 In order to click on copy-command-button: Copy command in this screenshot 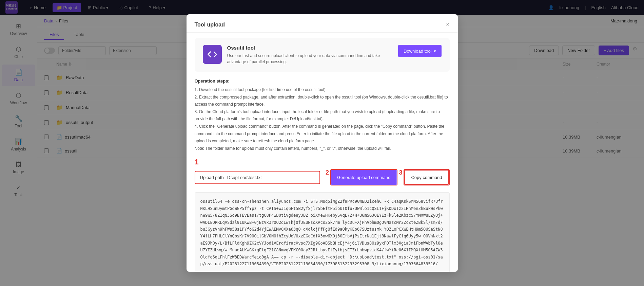, I will do `click(427, 177)`.